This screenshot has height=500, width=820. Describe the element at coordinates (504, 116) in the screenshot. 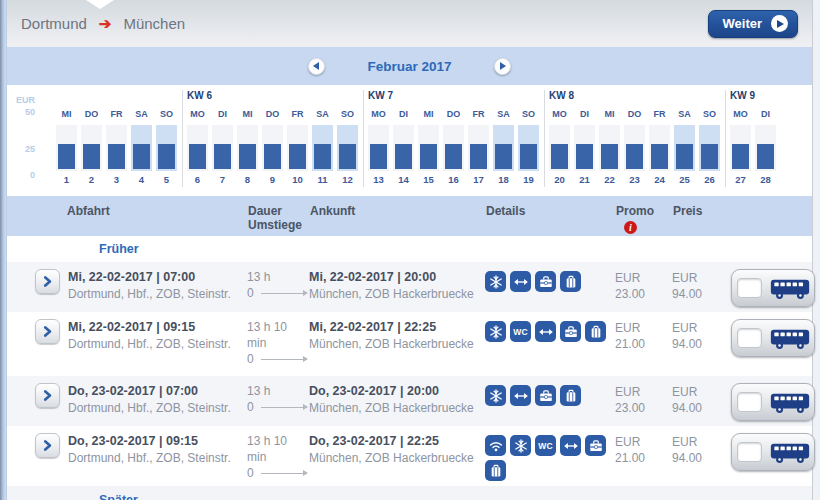

I see `day-of-week-label: SA` at that location.